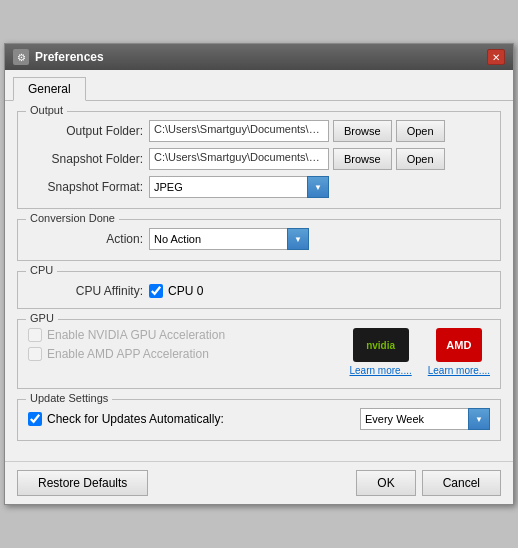 The height and width of the screenshot is (548, 518). I want to click on gpu-logos: nvidia Learn more.... AMD Learn more...., so click(420, 352).